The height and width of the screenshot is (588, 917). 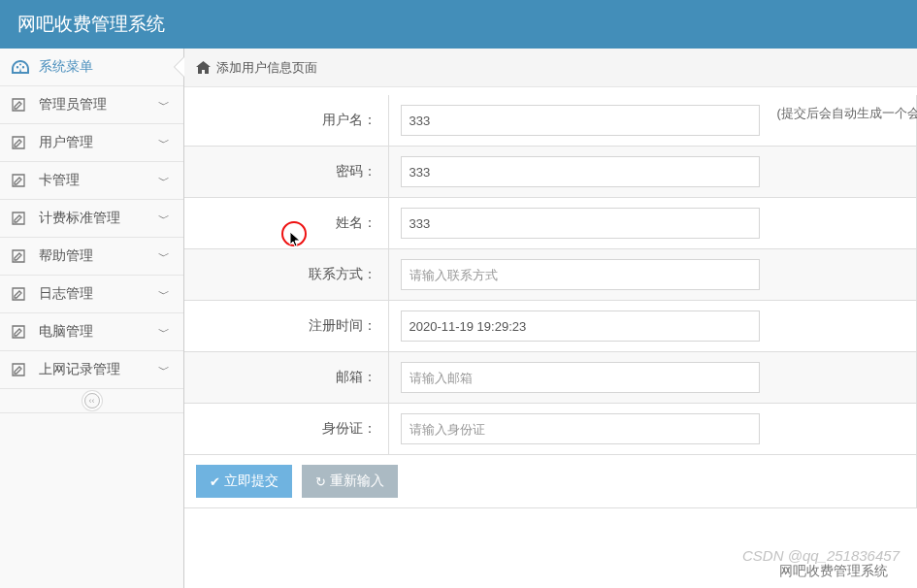 What do you see at coordinates (99, 294) in the screenshot?
I see `sidebar-item-label: 日志管理` at bounding box center [99, 294].